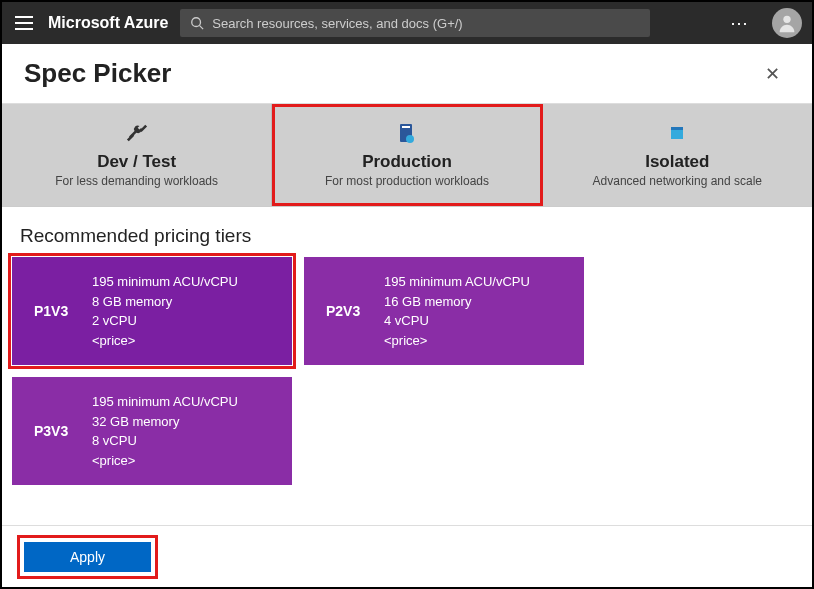  I want to click on more-actions-icon: ⋯, so click(740, 23).